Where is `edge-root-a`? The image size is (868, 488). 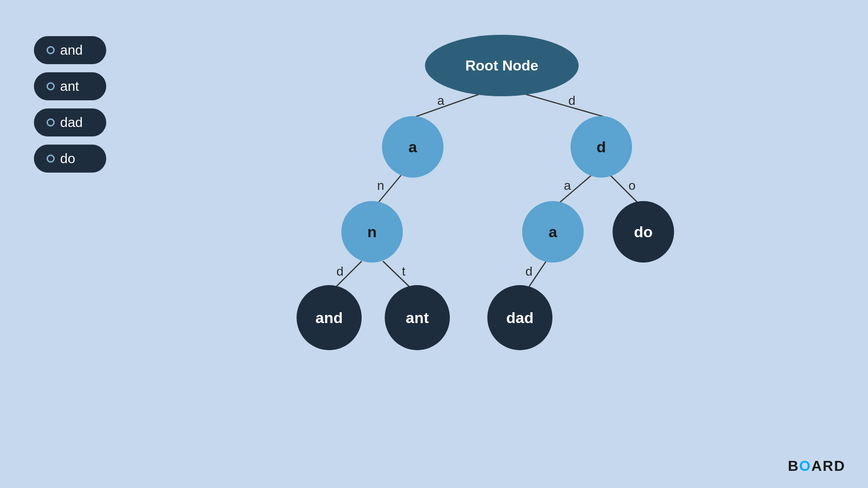 edge-root-a is located at coordinates (450, 105).